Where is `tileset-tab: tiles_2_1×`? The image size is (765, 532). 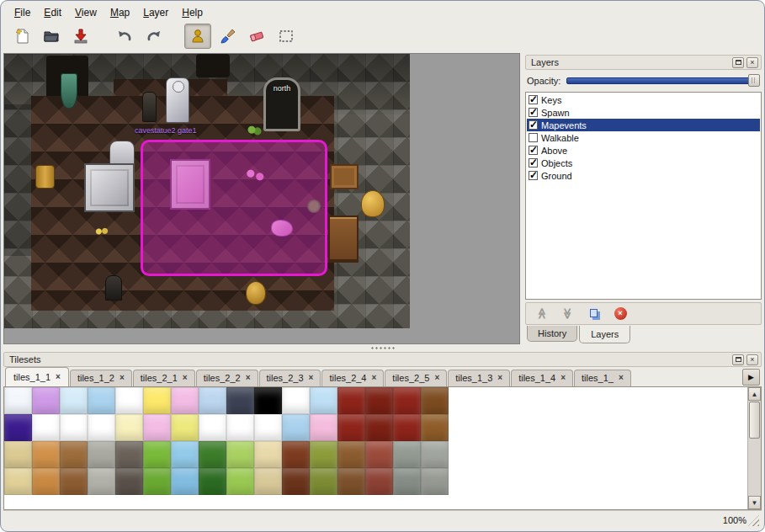
tileset-tab: tiles_2_1× is located at coordinates (164, 378).